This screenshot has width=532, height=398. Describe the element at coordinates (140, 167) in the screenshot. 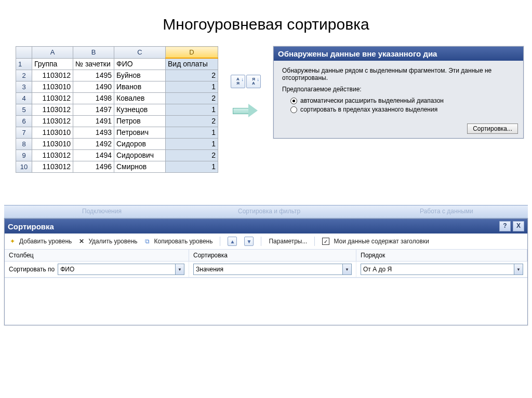

I see `cell: Смирнов` at that location.